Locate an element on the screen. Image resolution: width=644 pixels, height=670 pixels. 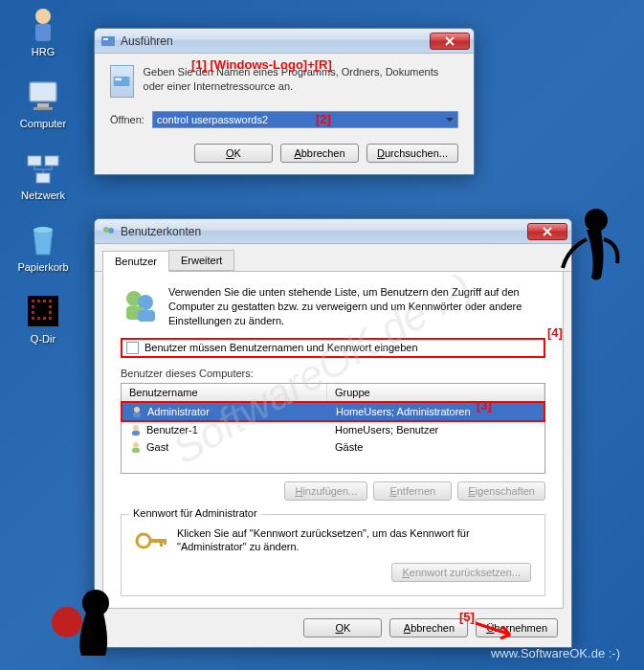
key-icon is located at coordinates (151, 541).